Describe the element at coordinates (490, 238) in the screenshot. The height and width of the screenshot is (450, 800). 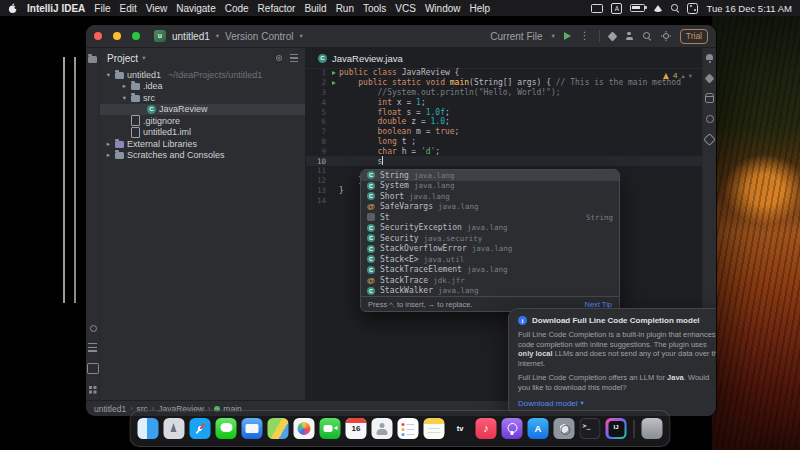
I see `completion-item-security: Securityjava.security` at that location.